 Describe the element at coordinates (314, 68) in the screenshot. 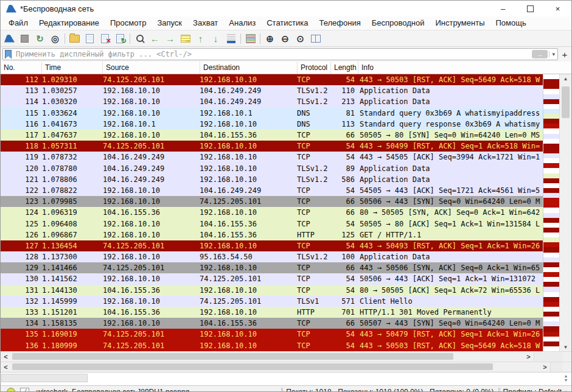

I see `column-header-protocol: Protocol` at that location.